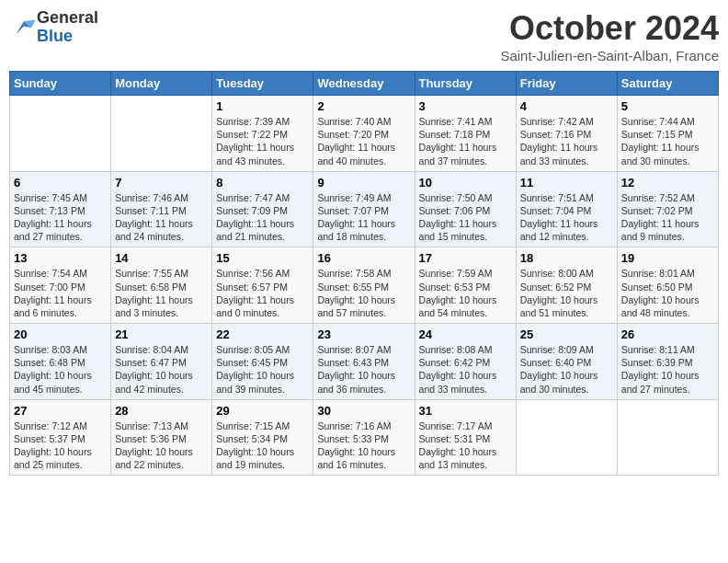 The image size is (728, 563). What do you see at coordinates (364, 182) in the screenshot?
I see `day-number: 9` at bounding box center [364, 182].